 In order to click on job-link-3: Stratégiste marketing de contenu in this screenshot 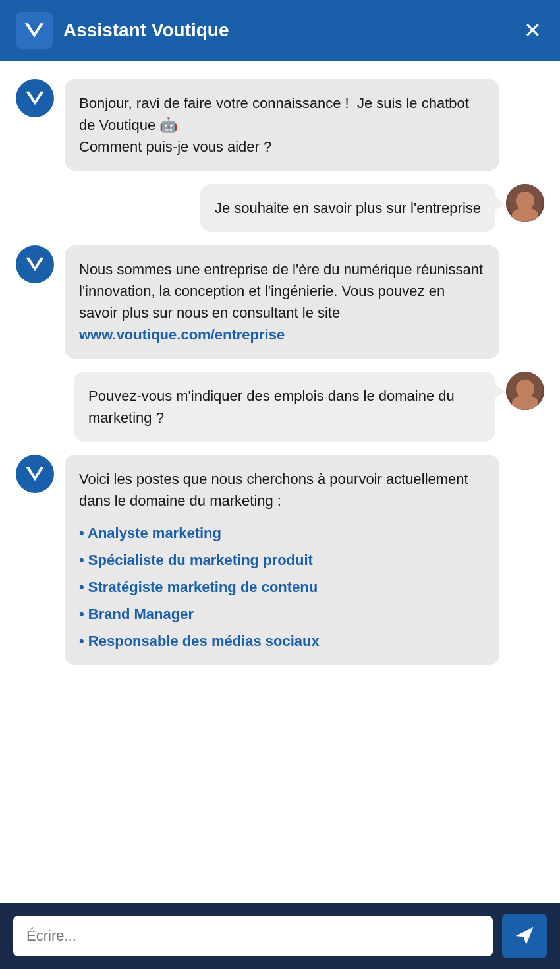, I will do `click(203, 587)`.